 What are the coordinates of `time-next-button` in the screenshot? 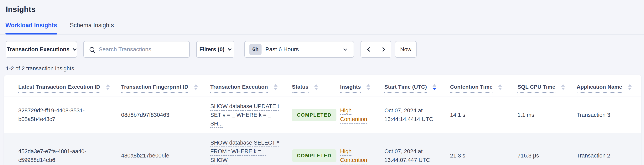 It's located at (384, 50).